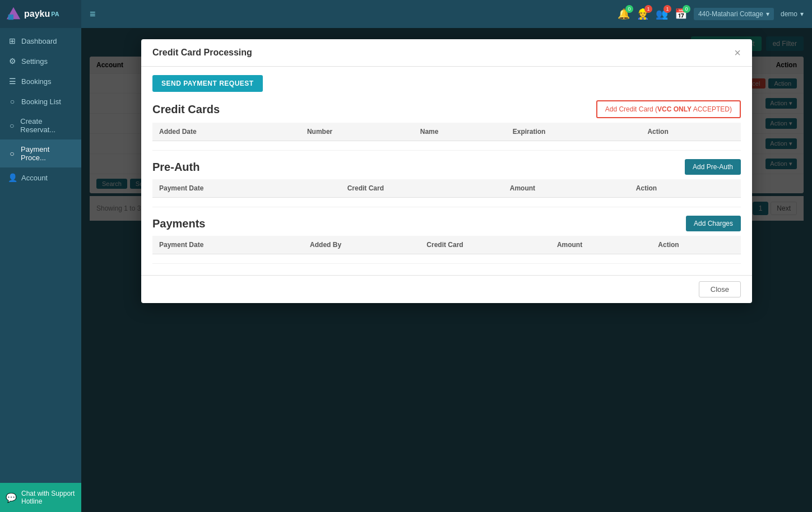  Describe the element at coordinates (40, 81) in the screenshot. I see `sidebar-item-bookings: ☰ Bookings` at that location.